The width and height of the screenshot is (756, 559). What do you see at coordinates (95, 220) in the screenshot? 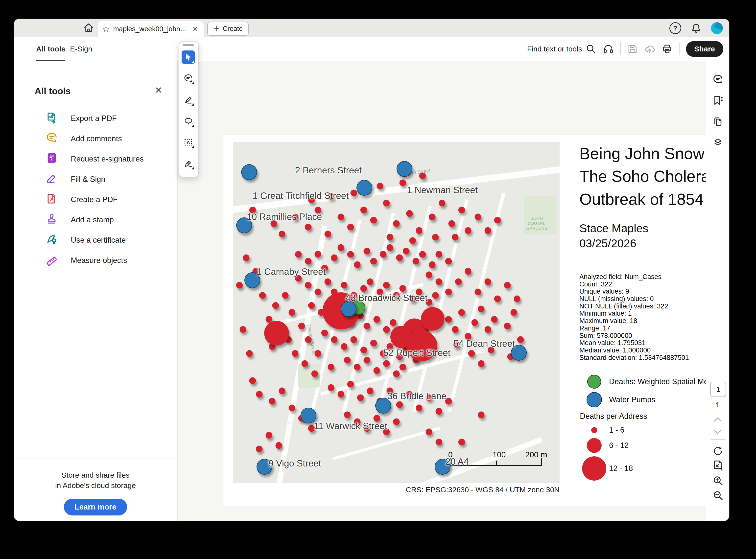
I see `sidebar-item-add-a-stamp: Add a stamp` at bounding box center [95, 220].